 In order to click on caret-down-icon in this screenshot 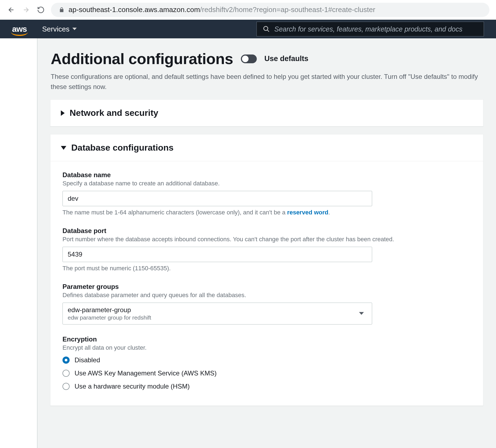, I will do `click(64, 148)`.